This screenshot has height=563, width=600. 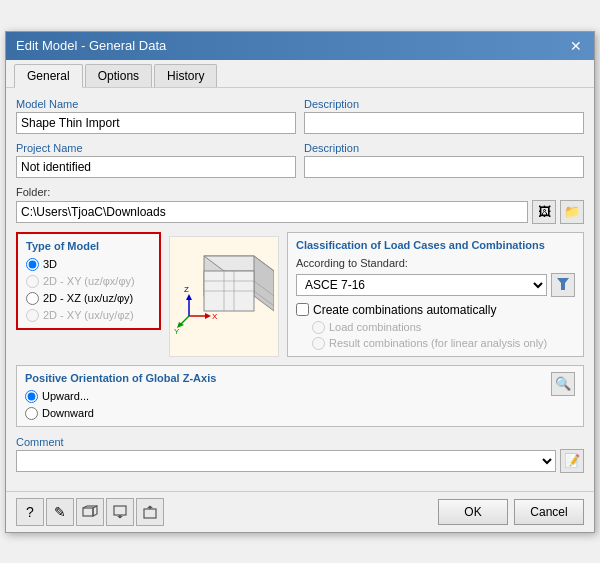 What do you see at coordinates (156, 116) in the screenshot?
I see `model-name-group: Model Name` at bounding box center [156, 116].